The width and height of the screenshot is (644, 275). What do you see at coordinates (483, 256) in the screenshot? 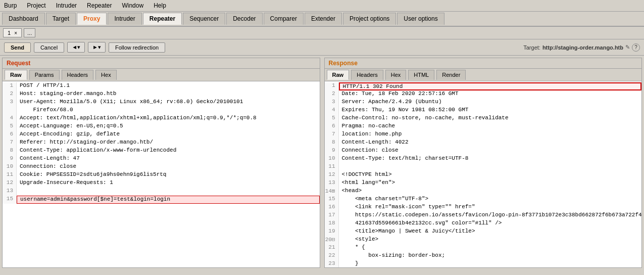
I see `response-line-22: 22 box-sizing: border-box;` at bounding box center [483, 256].